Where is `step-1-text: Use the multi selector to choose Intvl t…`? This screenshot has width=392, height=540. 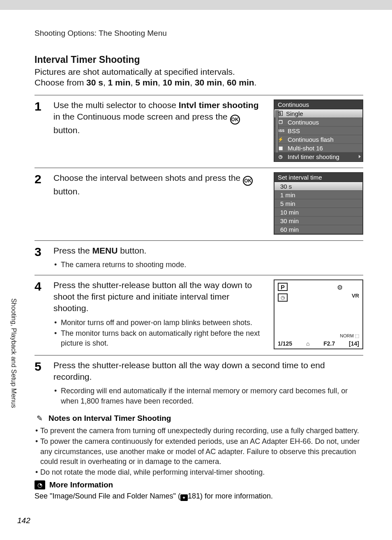 step-1-text: Use the multi selector to choose Intvl t… is located at coordinates (158, 118).